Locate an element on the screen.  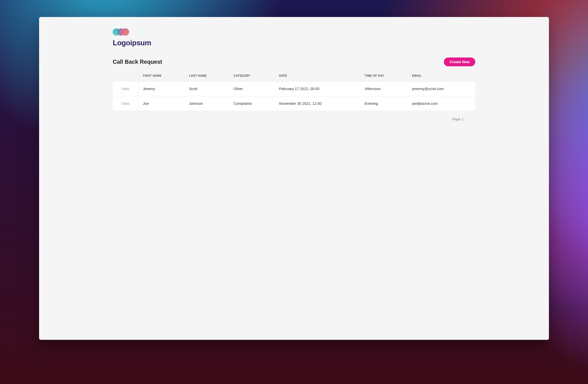
cell-time-of-day: Evening is located at coordinates (384, 104).